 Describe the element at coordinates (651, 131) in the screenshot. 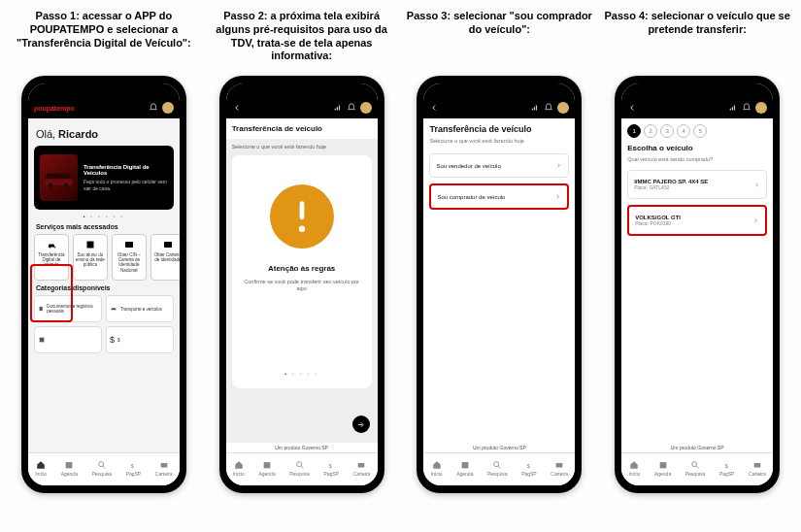

I see `step-indicator-2: 2` at that location.